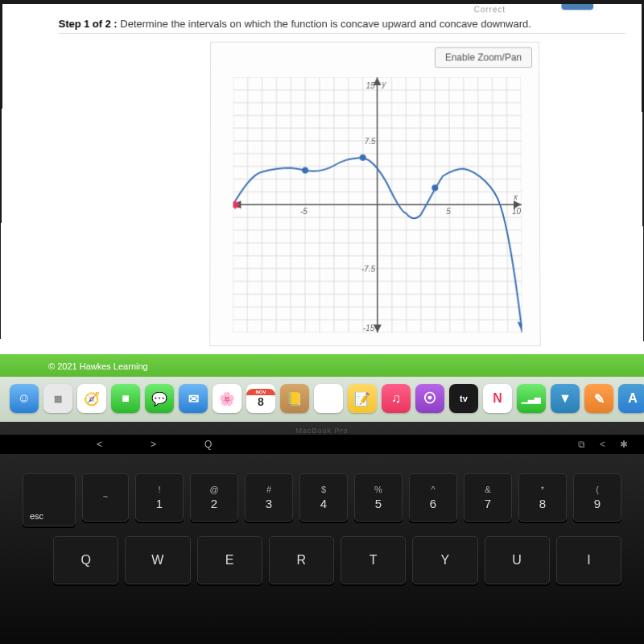  Describe the element at coordinates (531, 398) in the screenshot. I see `numbers-icon: ▁▃▅` at that location.